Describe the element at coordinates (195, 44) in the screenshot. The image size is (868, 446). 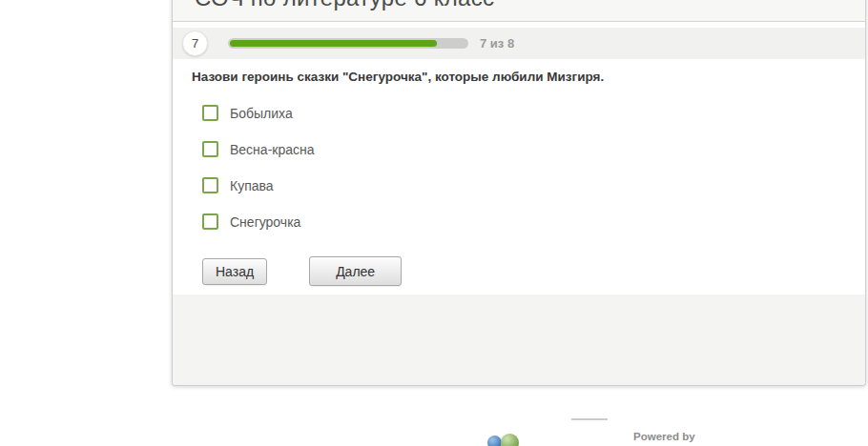
I see `question-number-badge: 7` at that location.